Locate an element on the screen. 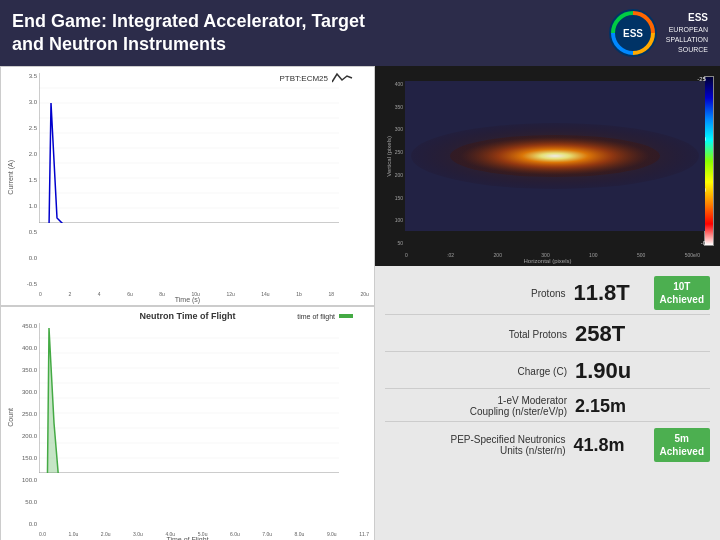 The image size is (720, 540). stat-label-total-protons: Total Protons is located at coordinates (480, 334).